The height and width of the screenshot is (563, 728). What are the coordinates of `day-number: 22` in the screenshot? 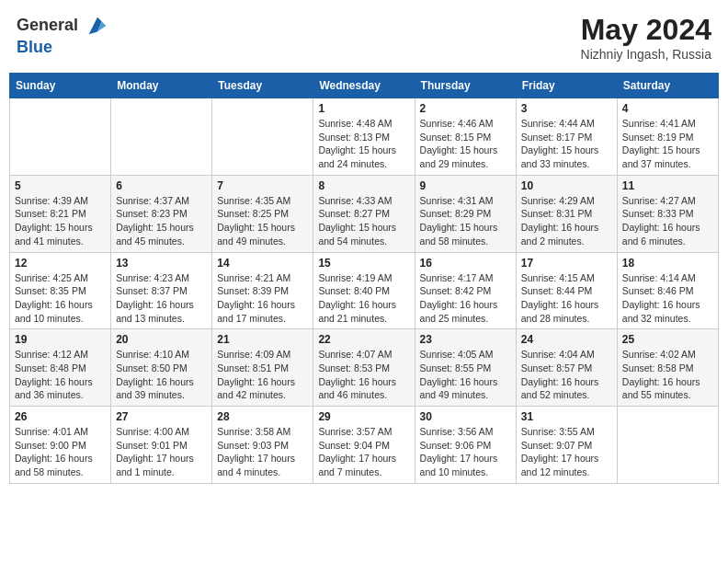 It's located at (364, 339).